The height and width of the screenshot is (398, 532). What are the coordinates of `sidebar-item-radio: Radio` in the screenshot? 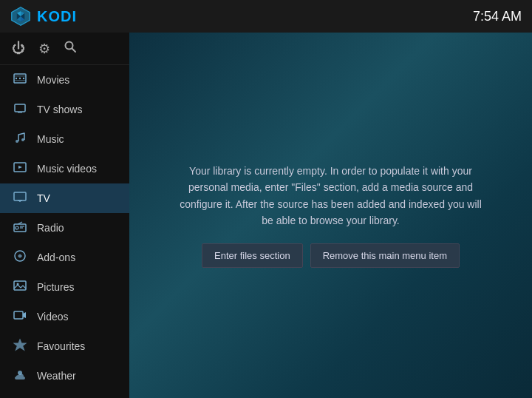 It's located at (65, 228).